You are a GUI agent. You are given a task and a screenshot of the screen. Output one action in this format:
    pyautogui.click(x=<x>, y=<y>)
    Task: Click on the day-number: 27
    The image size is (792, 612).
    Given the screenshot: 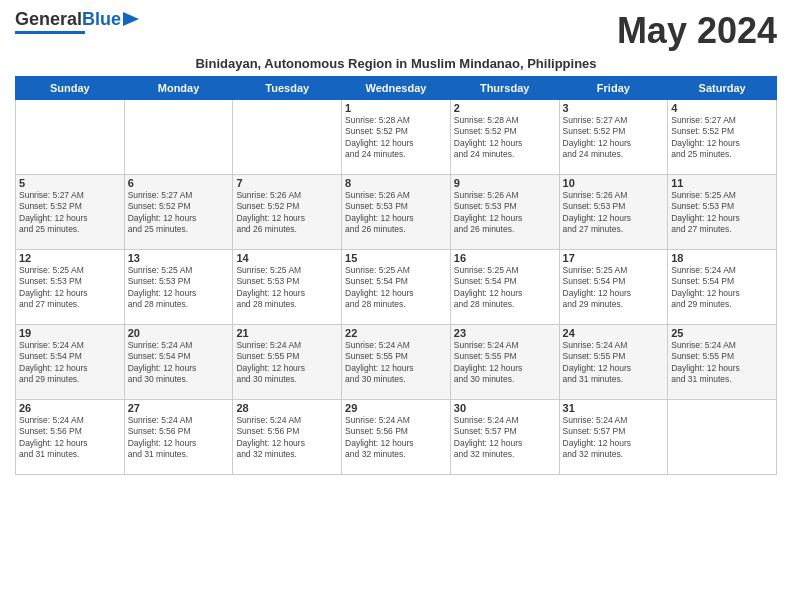 What is the action you would take?
    pyautogui.click(x=179, y=408)
    